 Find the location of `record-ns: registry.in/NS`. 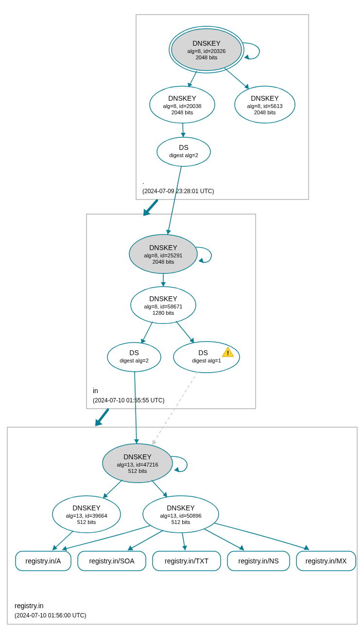

record-ns: registry.in/NS is located at coordinates (259, 561).